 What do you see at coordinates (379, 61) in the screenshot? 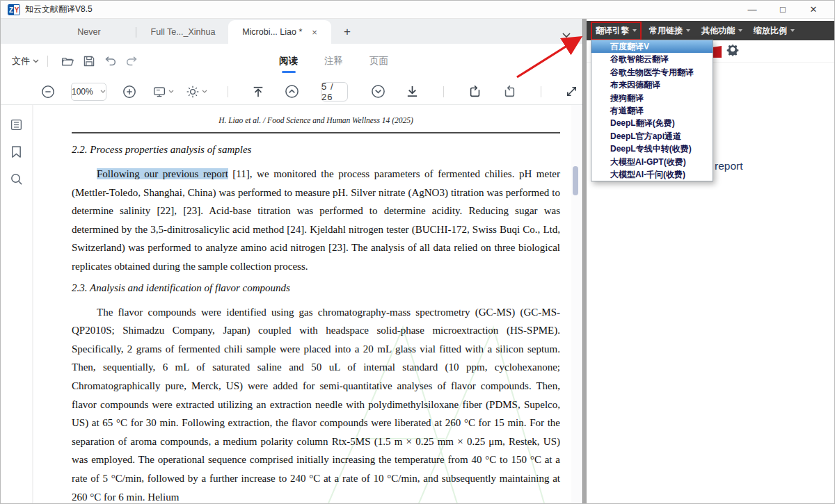
I see `tab-pages: 页面` at bounding box center [379, 61].